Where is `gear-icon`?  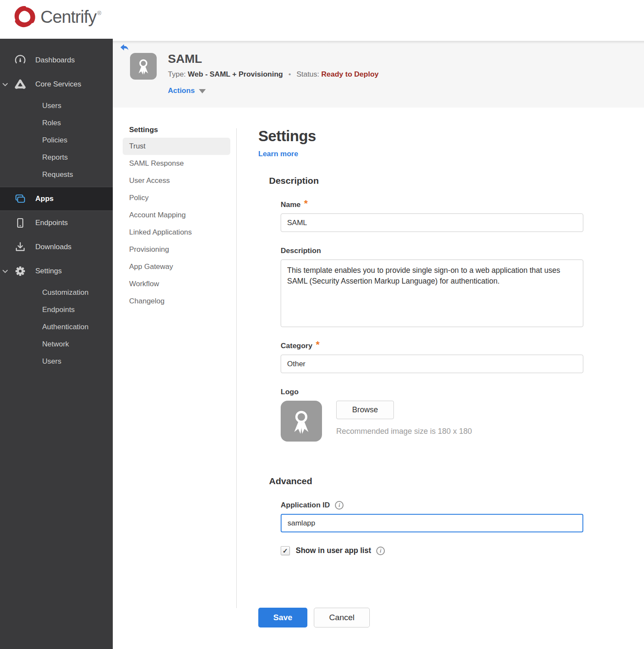
gear-icon is located at coordinates (20, 271).